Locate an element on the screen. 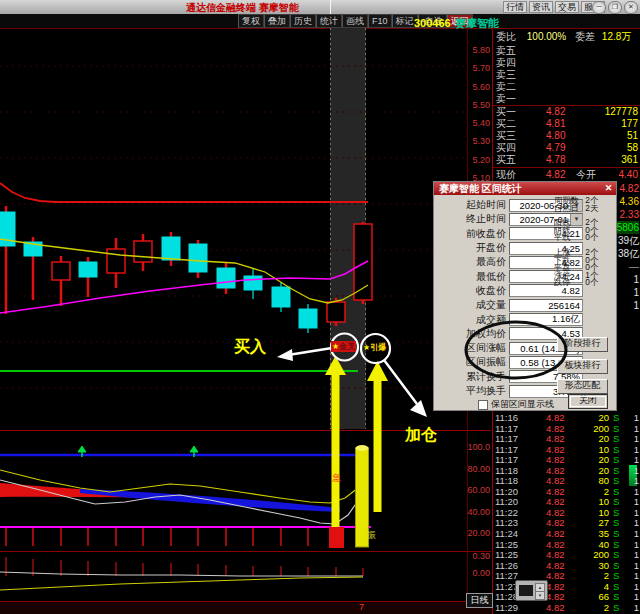 The image size is (640, 614). indicator-axis-label: 40.00 is located at coordinates (478, 513).